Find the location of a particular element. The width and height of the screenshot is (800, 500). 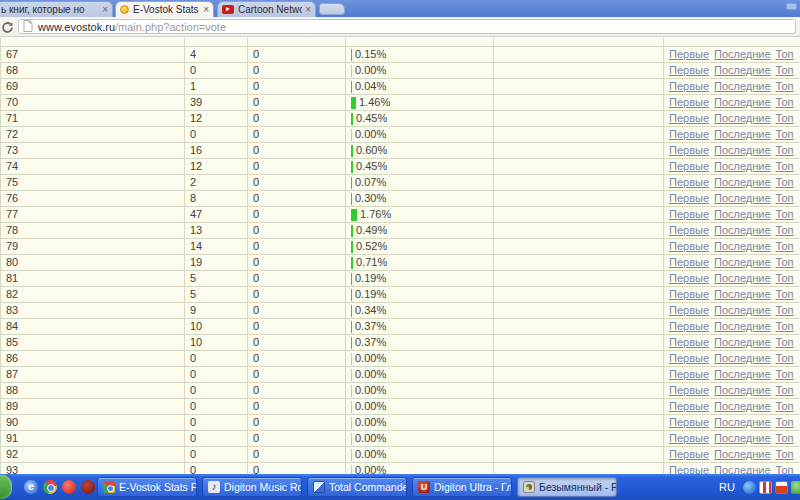

tray-app-icon is located at coordinates (766, 488).